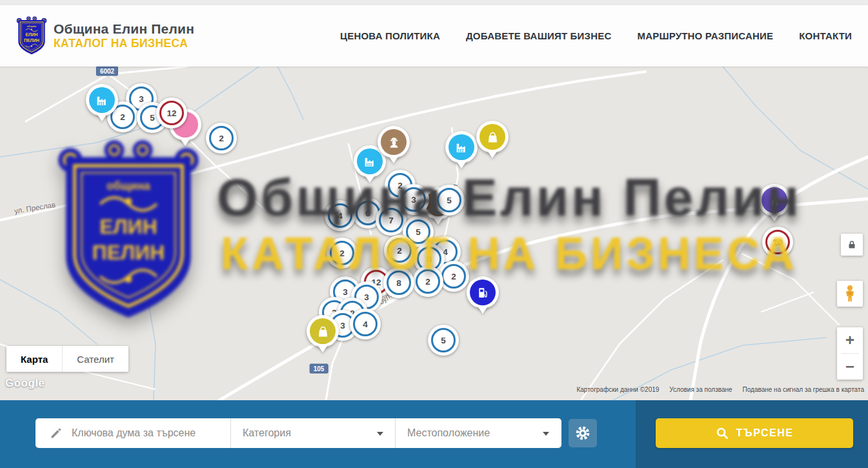 This screenshot has height=468, width=868. I want to click on map-pin-church-marker, so click(774, 200).